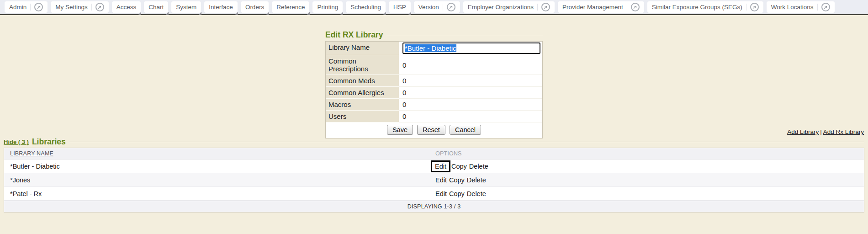  Describe the element at coordinates (221, 7) in the screenshot. I see `tab-interface: Interface` at that location.